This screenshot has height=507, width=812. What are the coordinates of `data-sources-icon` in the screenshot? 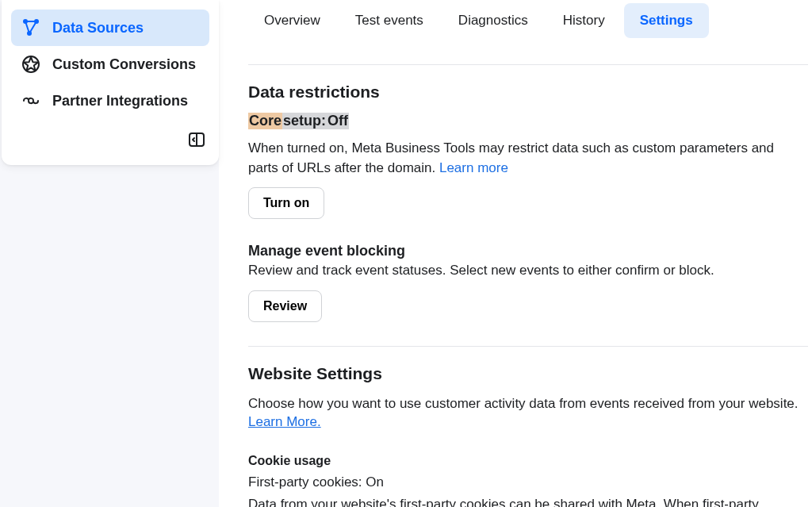 It's located at (31, 28).